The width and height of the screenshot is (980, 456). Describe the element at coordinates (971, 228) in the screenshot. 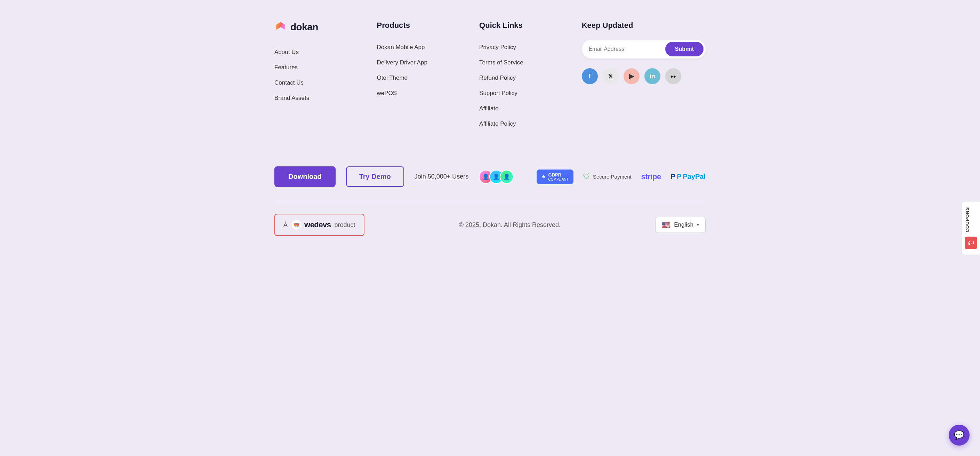

I see `coupons-tab: COUPONS 🏷` at that location.